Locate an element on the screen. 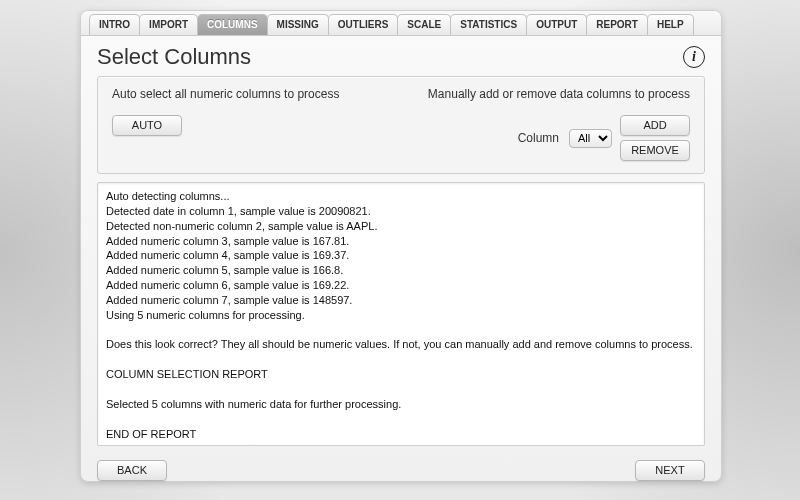  add-remove-group: ADD REMOVE is located at coordinates (655, 138).